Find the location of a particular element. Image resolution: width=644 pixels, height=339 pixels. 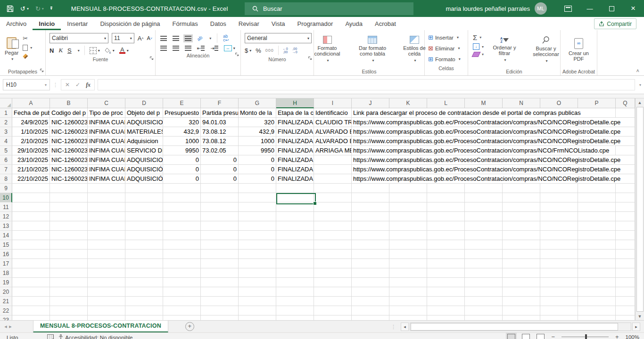

row-header-6: 6 is located at coordinates (6, 160).